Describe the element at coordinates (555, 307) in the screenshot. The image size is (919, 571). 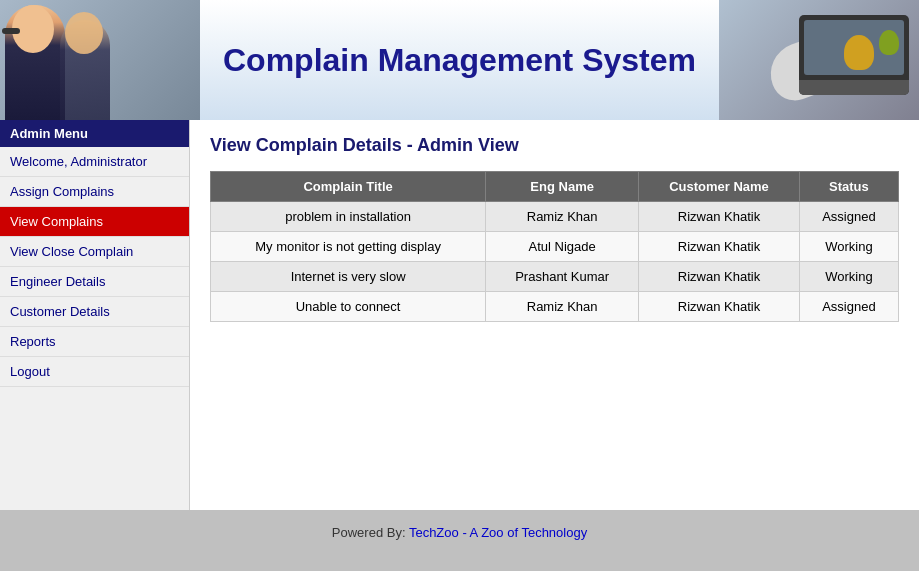
I see `table-row: Unable to connectRamiz KhanRizwan Khatik…` at that location.